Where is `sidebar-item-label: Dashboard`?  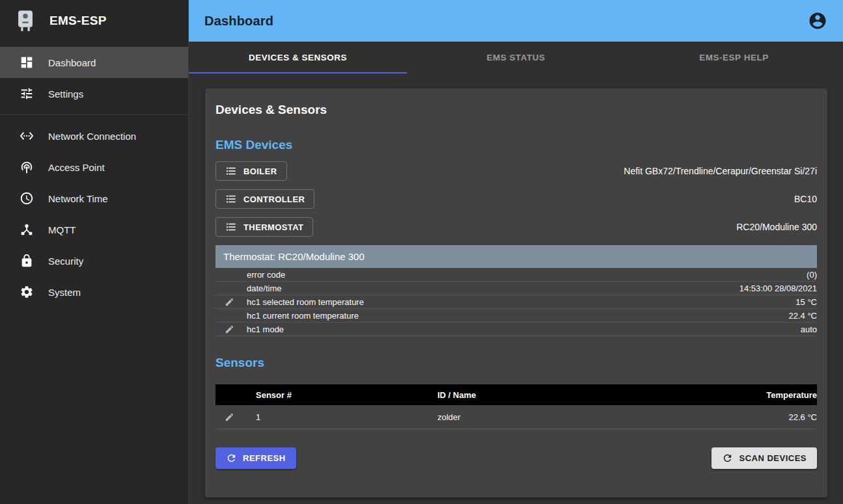
sidebar-item-label: Dashboard is located at coordinates (72, 62).